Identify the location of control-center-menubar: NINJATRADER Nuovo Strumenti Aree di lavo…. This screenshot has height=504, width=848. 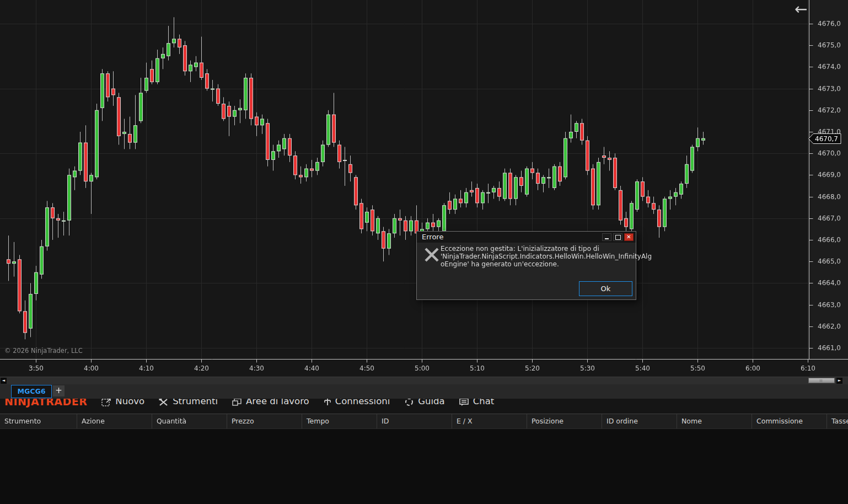
(424, 406).